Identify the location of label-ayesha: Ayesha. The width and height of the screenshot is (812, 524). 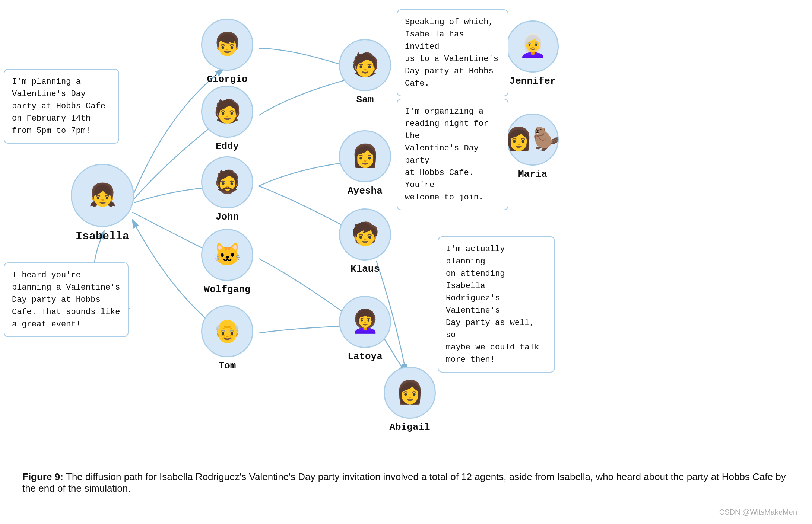
(365, 191).